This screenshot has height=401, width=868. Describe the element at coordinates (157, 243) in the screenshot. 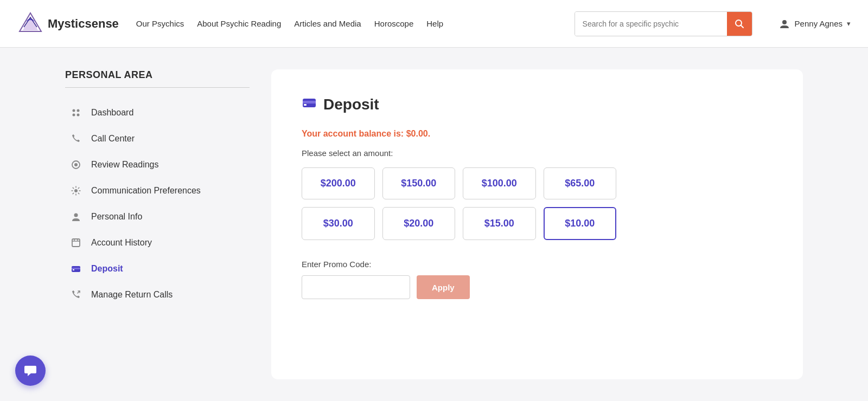

I see `sidebar-item-account-history: Account History` at that location.